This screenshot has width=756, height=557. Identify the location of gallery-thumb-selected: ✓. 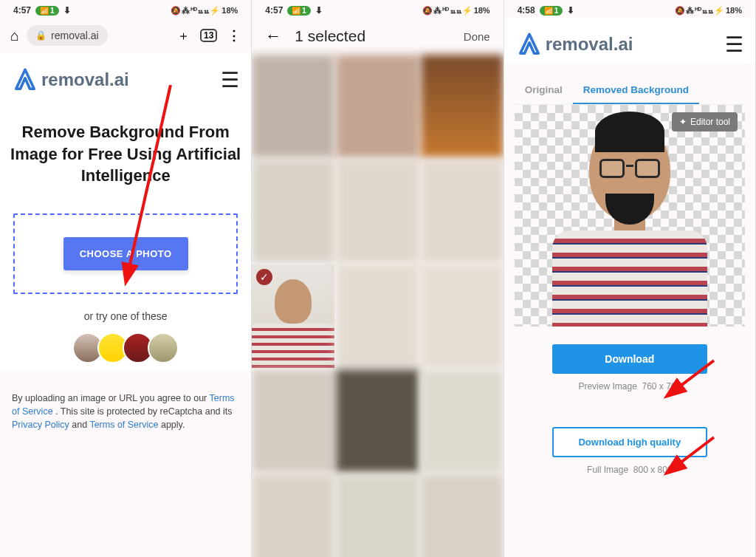
(293, 316).